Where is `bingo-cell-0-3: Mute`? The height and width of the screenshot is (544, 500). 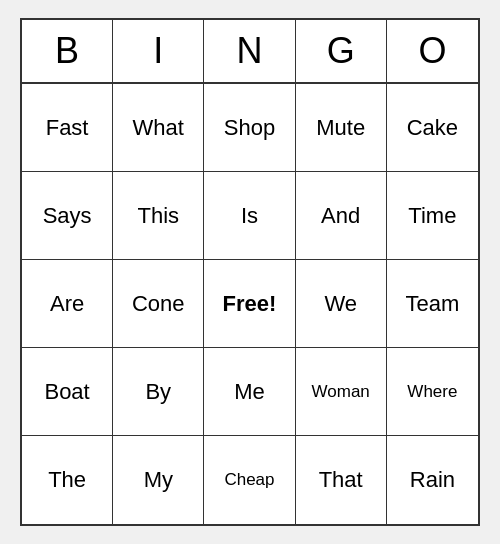
bingo-cell-0-3: Mute is located at coordinates (342, 128).